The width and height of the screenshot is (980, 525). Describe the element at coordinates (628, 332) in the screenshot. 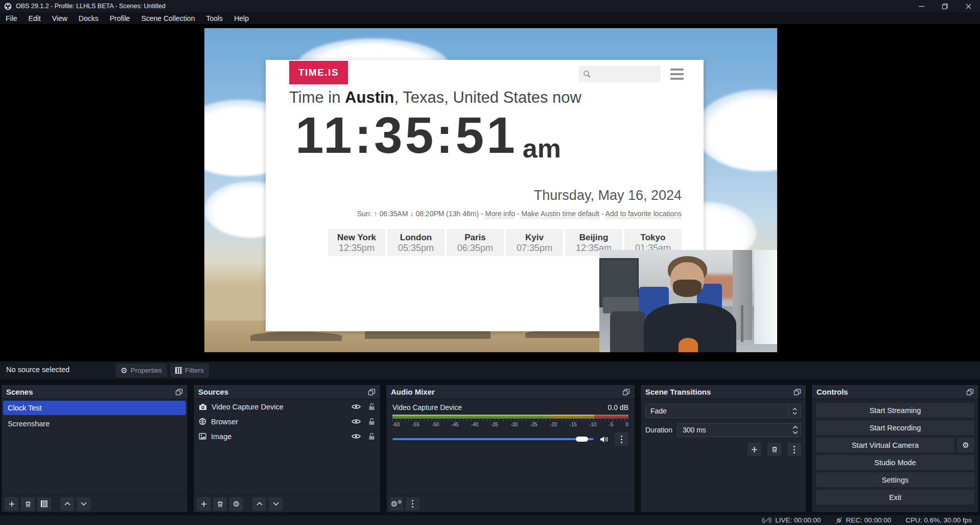

I see `webcam-chair-decoration` at that location.